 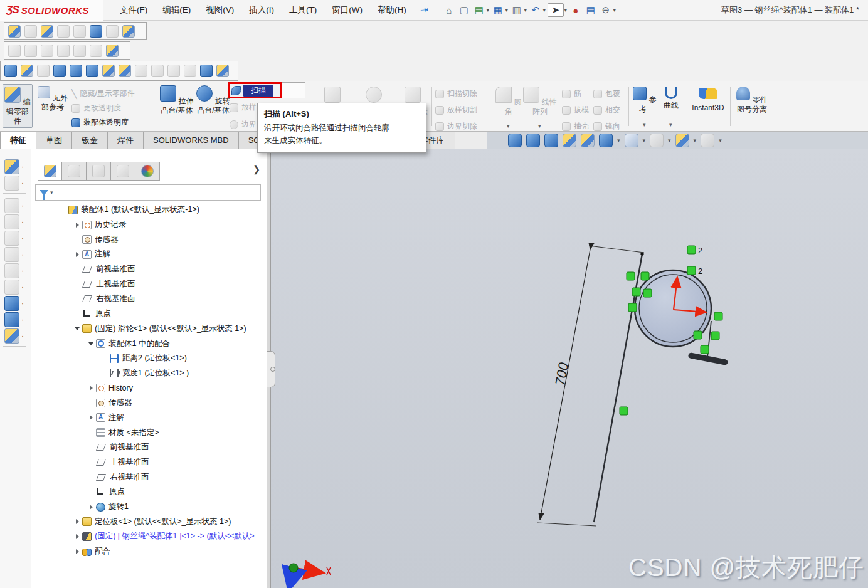 What do you see at coordinates (47, 31) in the screenshot?
I see `capture-add-icon` at bounding box center [47, 31].